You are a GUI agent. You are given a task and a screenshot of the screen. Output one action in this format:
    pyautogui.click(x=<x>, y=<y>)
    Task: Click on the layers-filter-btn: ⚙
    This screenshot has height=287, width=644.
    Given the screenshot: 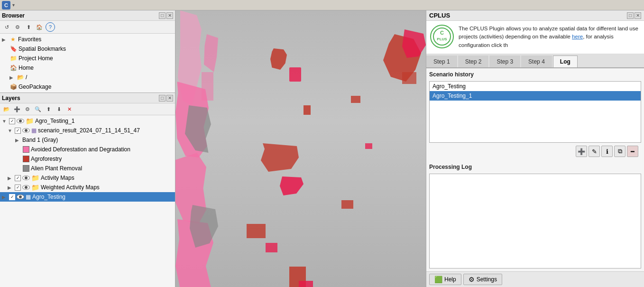 What is the action you would take?
    pyautogui.click(x=28, y=109)
    